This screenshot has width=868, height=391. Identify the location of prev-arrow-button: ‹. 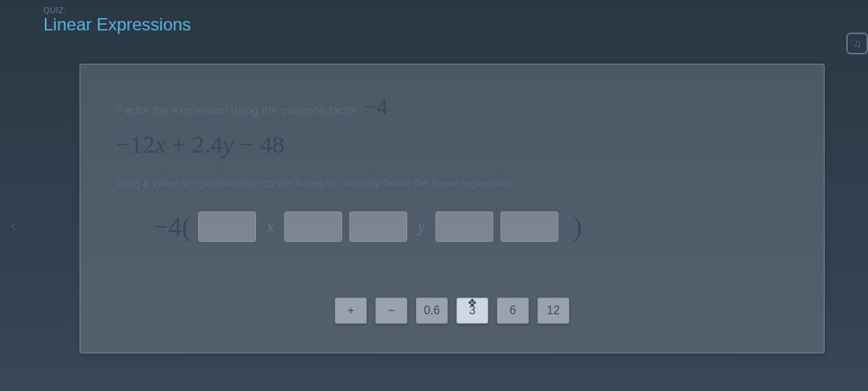
(13, 226).